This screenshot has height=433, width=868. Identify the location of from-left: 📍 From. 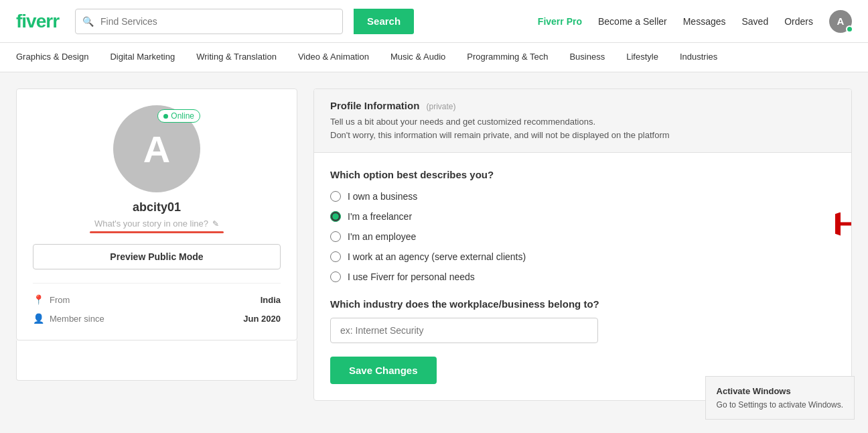
(51, 300).